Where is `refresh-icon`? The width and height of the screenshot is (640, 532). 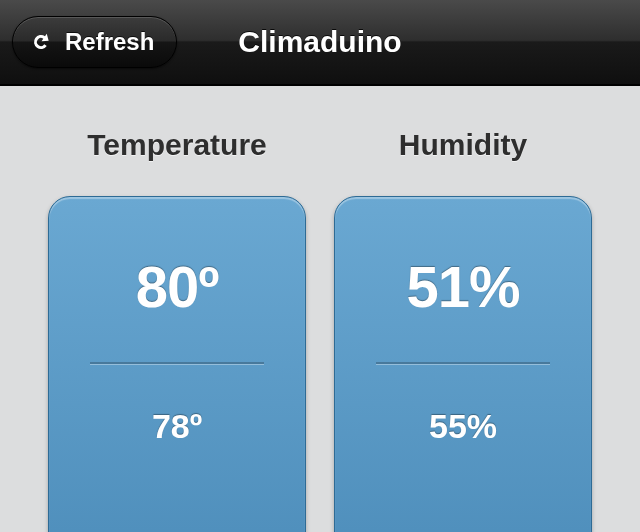
refresh-icon is located at coordinates (41, 42).